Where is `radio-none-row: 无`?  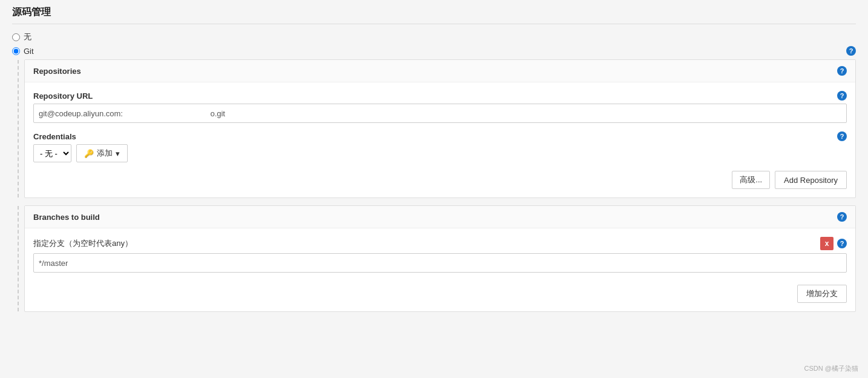 radio-none-row: 无 is located at coordinates (434, 37).